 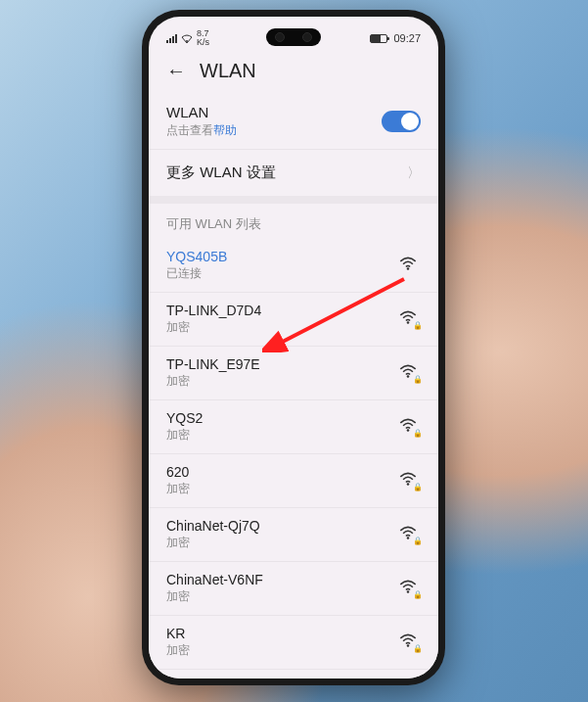 I want to click on camera-cutout, so click(x=294, y=37).